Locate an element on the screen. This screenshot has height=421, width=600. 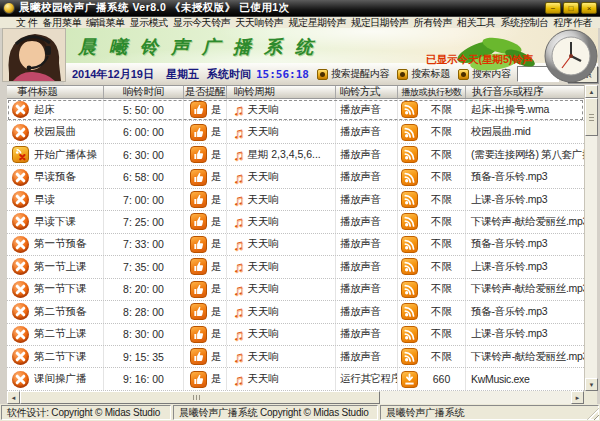
col-method: 响铃方式 is located at coordinates (367, 92).